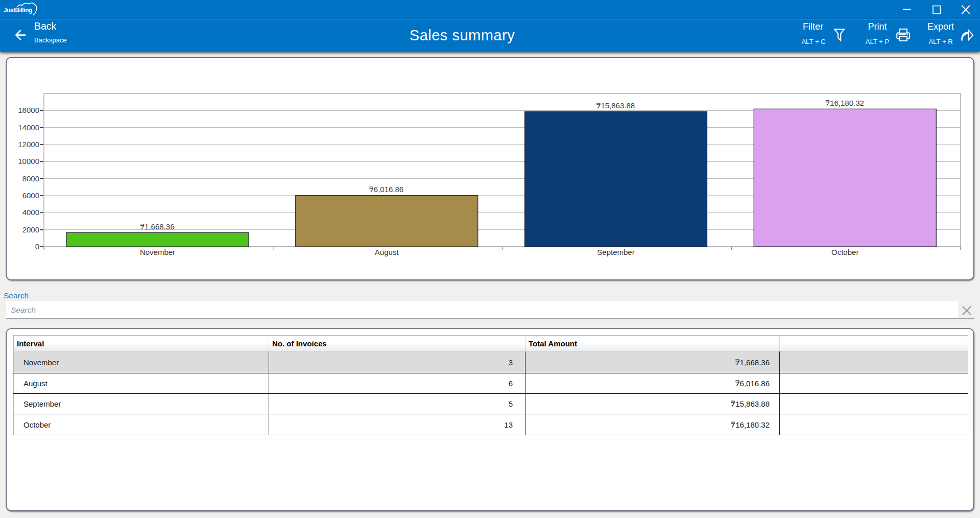 The image size is (980, 518). Describe the element at coordinates (159, 227) in the screenshot. I see `svg-text: 1,668.36` at that location.